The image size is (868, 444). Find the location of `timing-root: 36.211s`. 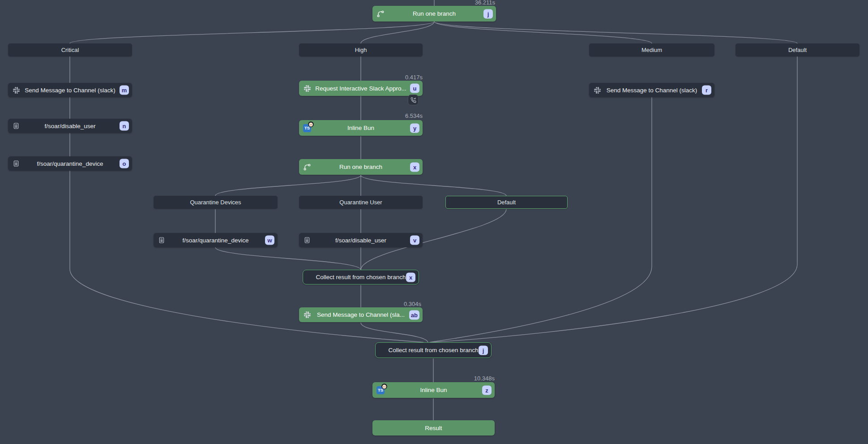

timing-root: 36.211s is located at coordinates (475, 3).